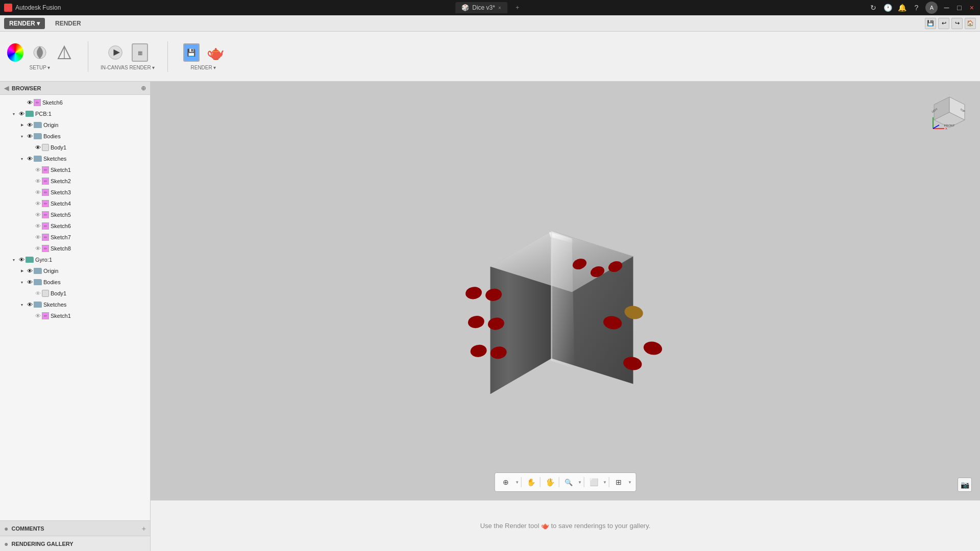 The width and height of the screenshot is (980, 551). Describe the element at coordinates (40, 53) in the screenshot. I see `appearance-btn` at that location.